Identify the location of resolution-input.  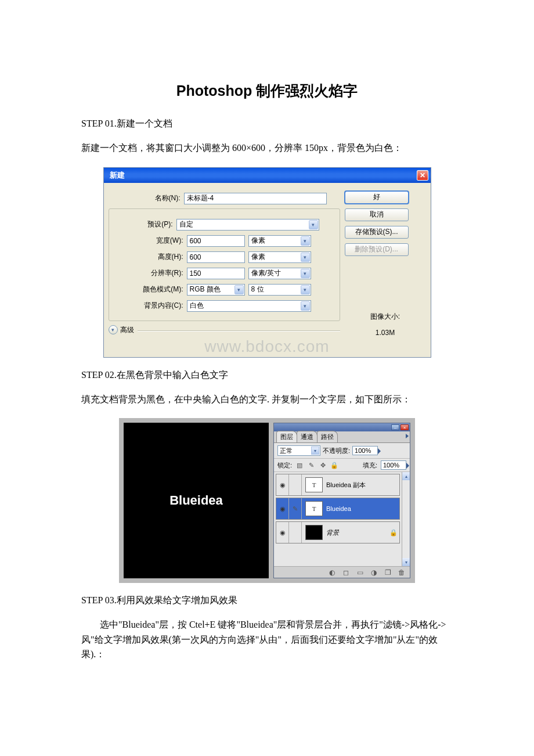
(216, 273).